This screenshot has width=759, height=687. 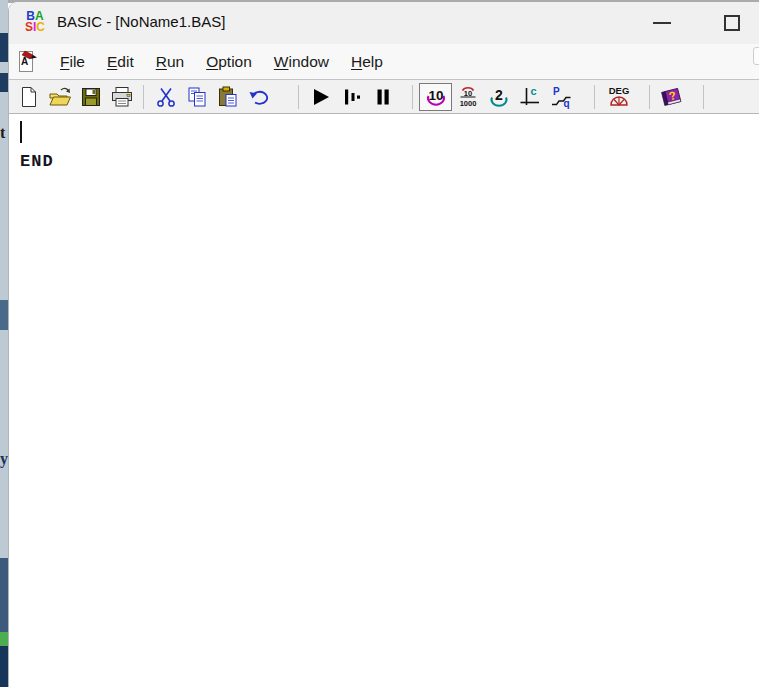 What do you see at coordinates (530, 97) in the screenshot?
I see `complex-mode-icon: c` at bounding box center [530, 97].